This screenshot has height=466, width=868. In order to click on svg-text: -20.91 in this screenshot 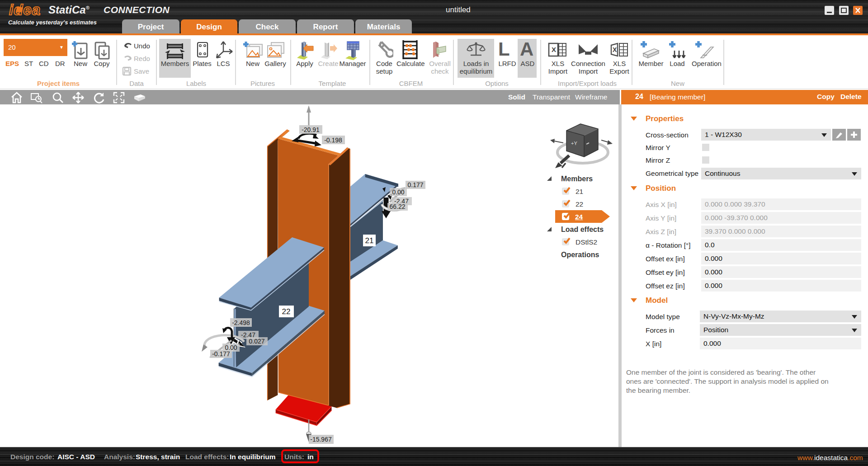, I will do `click(311, 130)`.